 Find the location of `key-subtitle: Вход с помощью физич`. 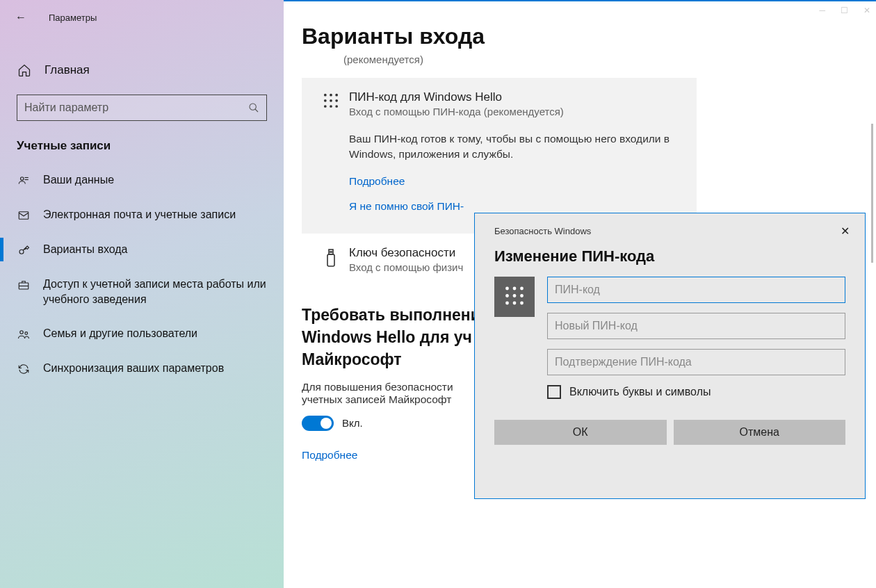

key-subtitle: Вход с помощью физич is located at coordinates (406, 267).